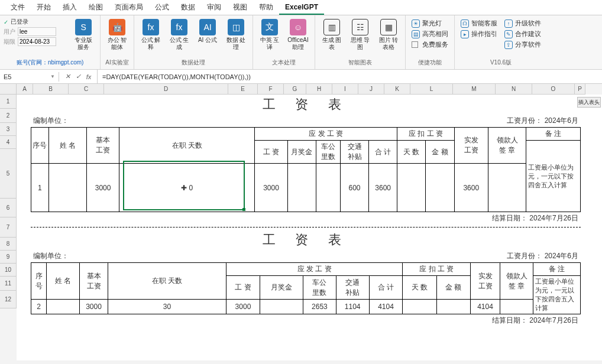  What do you see at coordinates (432, 89) in the screenshot?
I see `col-header-L: L` at bounding box center [432, 89].